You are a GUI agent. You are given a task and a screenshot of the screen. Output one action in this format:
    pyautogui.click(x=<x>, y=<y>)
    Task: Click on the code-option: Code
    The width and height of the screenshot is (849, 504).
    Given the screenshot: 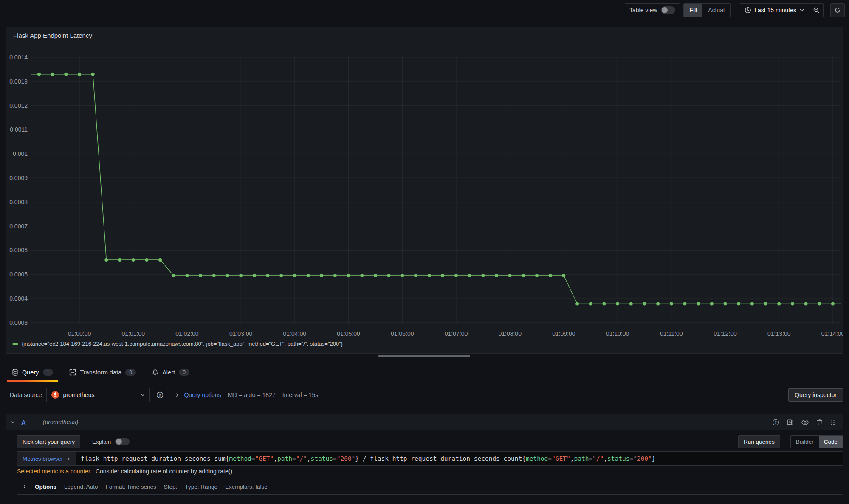 What is the action you would take?
    pyautogui.click(x=831, y=442)
    